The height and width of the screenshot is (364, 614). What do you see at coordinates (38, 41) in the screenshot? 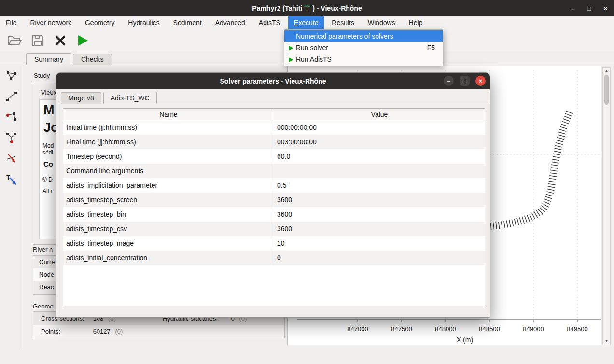
I see `save-button` at bounding box center [38, 41].